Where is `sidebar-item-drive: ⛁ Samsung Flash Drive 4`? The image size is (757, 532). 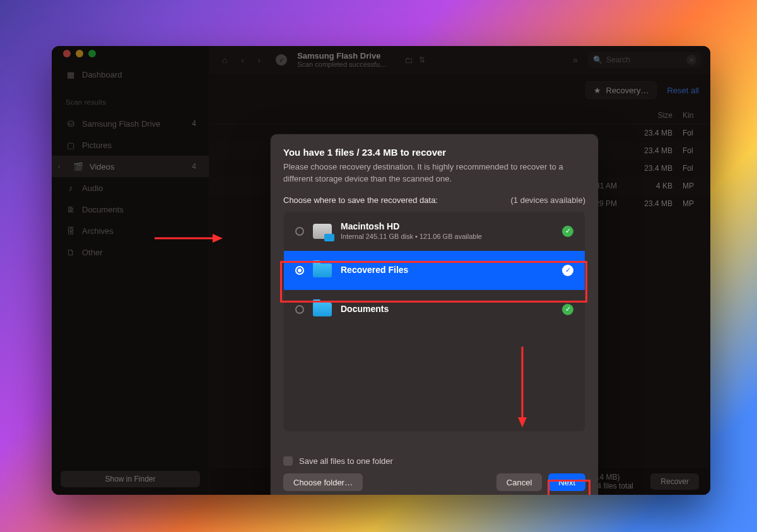
sidebar-item-drive: ⛁ Samsung Flash Drive 4 is located at coordinates (130, 124).